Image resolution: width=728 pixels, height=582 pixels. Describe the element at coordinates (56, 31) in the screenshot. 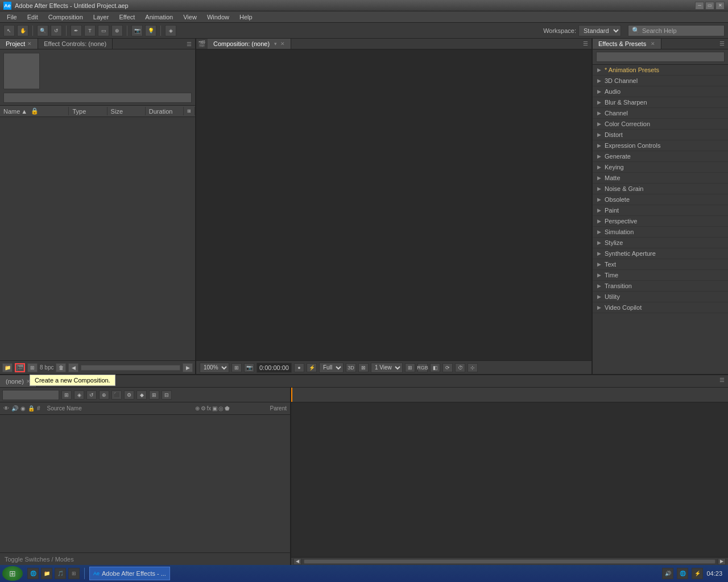

I see `tool-rotate: ↺` at that location.